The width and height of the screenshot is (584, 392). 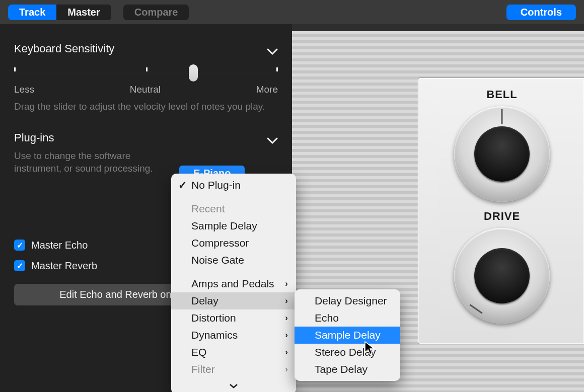 What do you see at coordinates (84, 12) in the screenshot?
I see `tab-master: Master` at bounding box center [84, 12].